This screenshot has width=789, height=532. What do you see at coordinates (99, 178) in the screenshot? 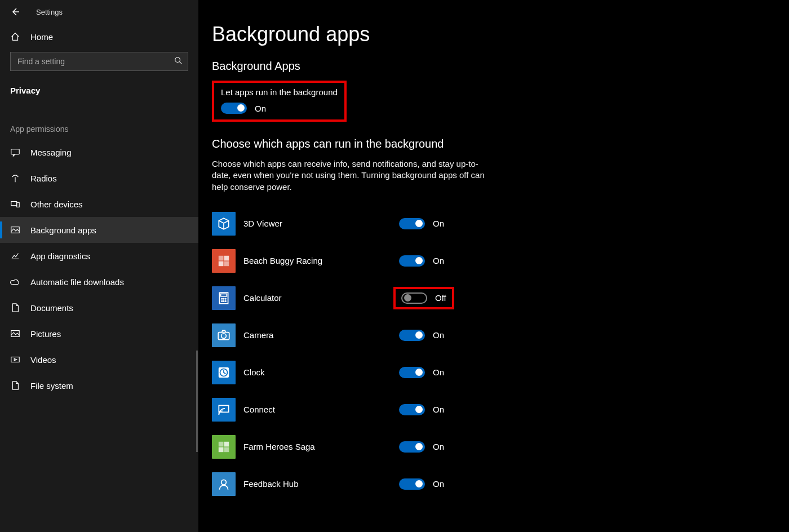
I see `sidebar-item-radios: Radios` at bounding box center [99, 178].